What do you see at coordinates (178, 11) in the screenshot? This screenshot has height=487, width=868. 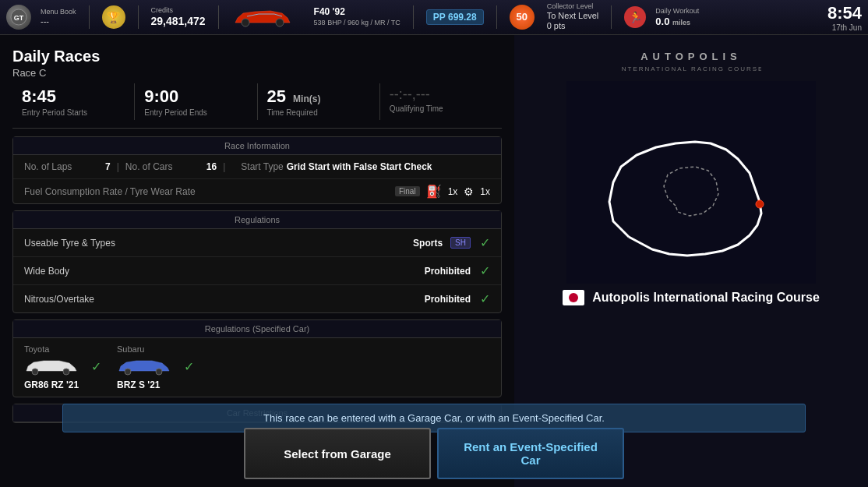 I see `credits-label: Credits` at bounding box center [178, 11].